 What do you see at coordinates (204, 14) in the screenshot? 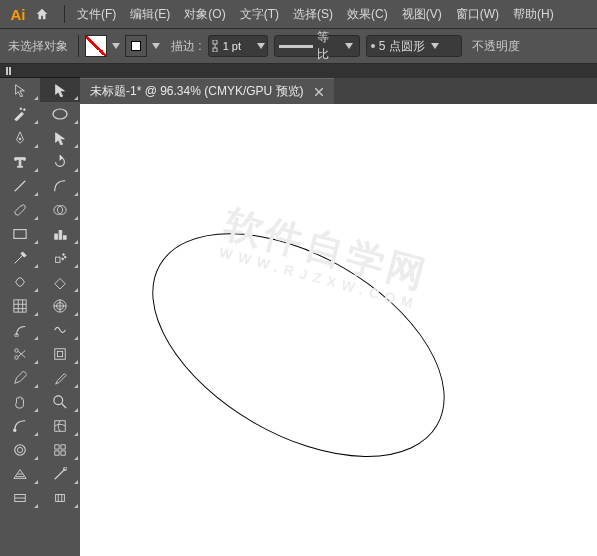
I see `menu-object: 对象(O)` at bounding box center [204, 14].